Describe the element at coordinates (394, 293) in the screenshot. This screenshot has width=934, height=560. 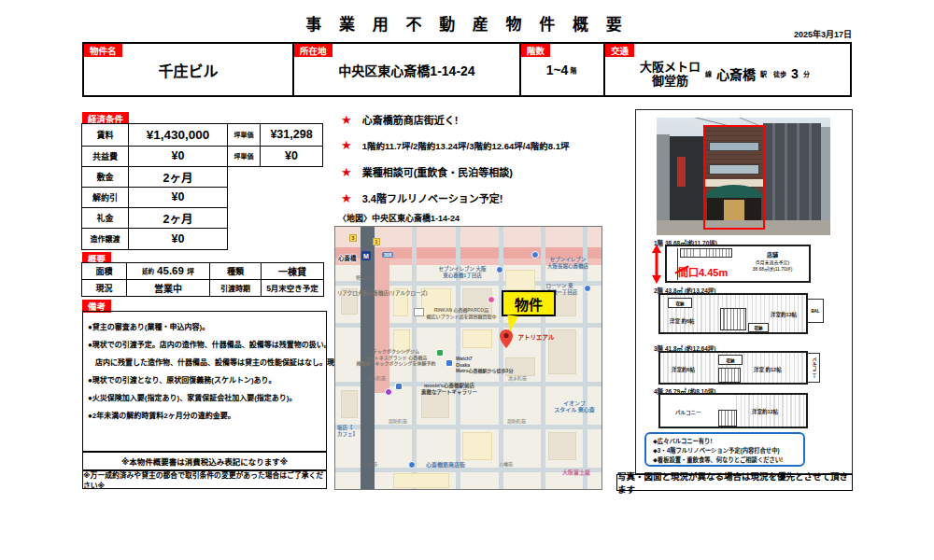
I see `poi-label: リアクロ大阪心斎橋店(リアルクローズ)` at that location.